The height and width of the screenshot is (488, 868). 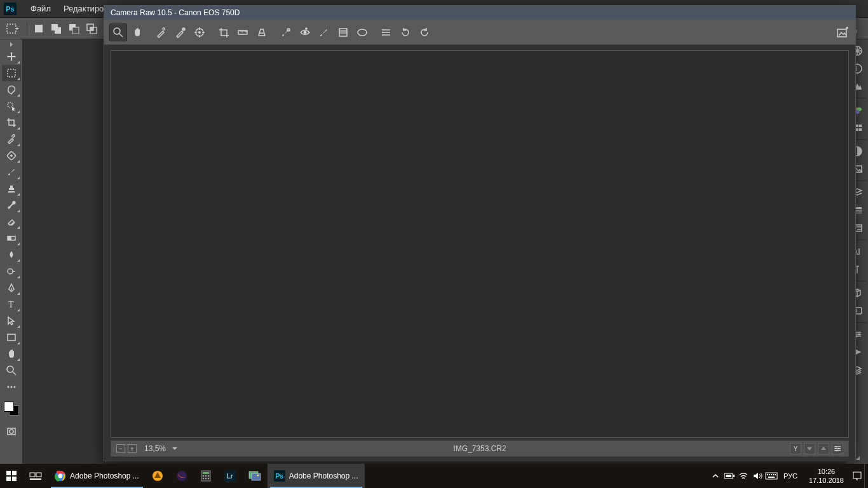 What do you see at coordinates (11, 431) in the screenshot?
I see `quickmask-icon` at bounding box center [11, 431].